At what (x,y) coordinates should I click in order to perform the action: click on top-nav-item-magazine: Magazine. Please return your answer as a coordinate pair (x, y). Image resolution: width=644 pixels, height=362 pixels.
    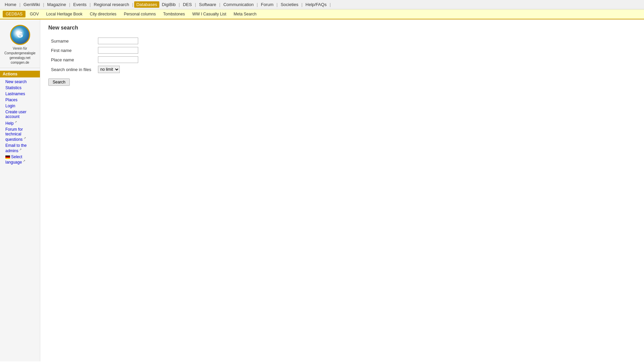
    Looking at the image, I should click on (57, 5).